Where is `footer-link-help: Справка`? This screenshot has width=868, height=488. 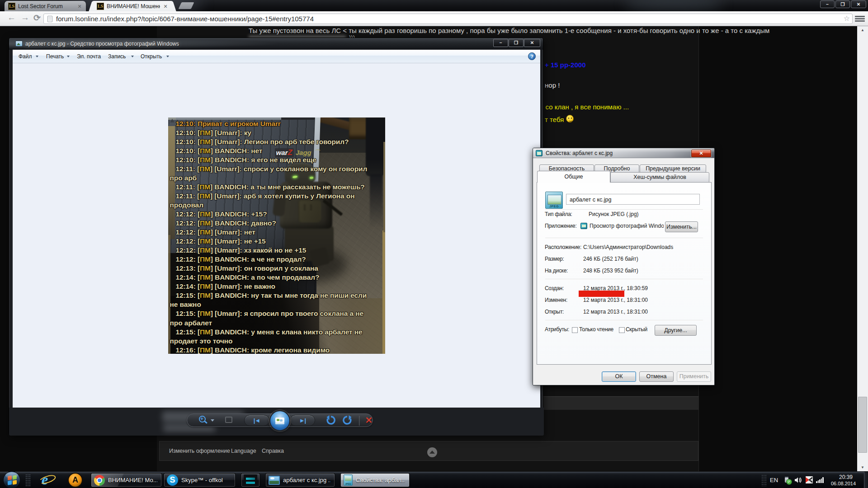 footer-link-help: Справка is located at coordinates (273, 451).